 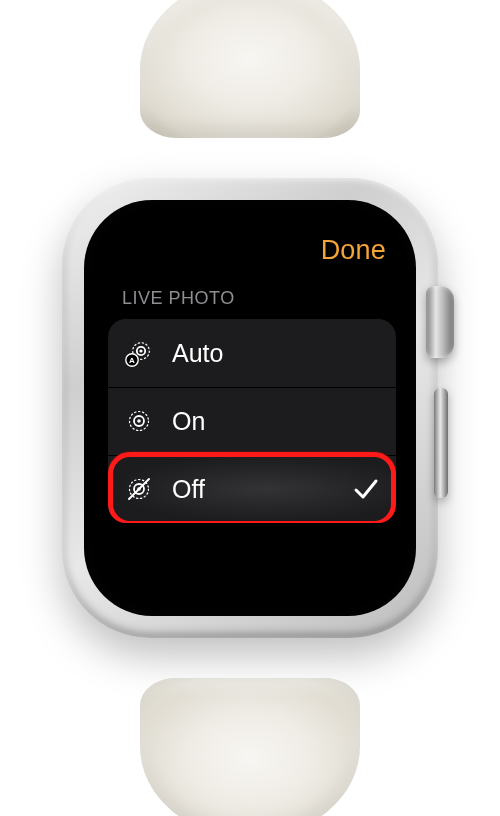 I want to click on side-button, so click(x=441, y=443).